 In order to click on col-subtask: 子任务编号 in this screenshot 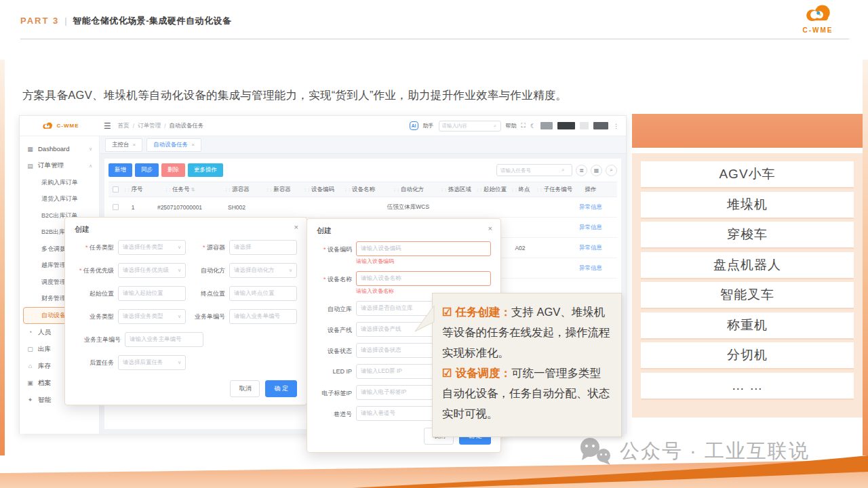, I will do `click(554, 190)`.